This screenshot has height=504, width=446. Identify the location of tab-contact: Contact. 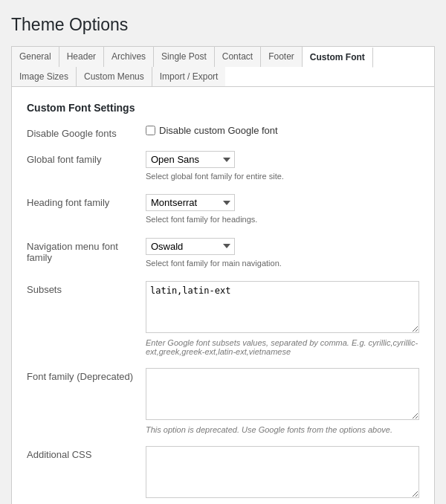
(238, 56).